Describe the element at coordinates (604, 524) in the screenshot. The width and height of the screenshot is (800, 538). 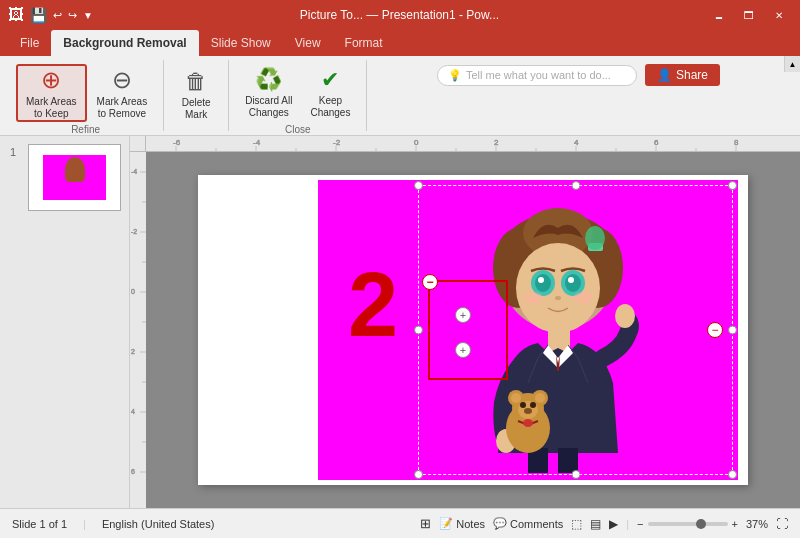
I see `status-bar-right: ⊞ 📝 Notes 💬 Comments ⬚ ▤ ▶ | − + 37% ⛶` at that location.